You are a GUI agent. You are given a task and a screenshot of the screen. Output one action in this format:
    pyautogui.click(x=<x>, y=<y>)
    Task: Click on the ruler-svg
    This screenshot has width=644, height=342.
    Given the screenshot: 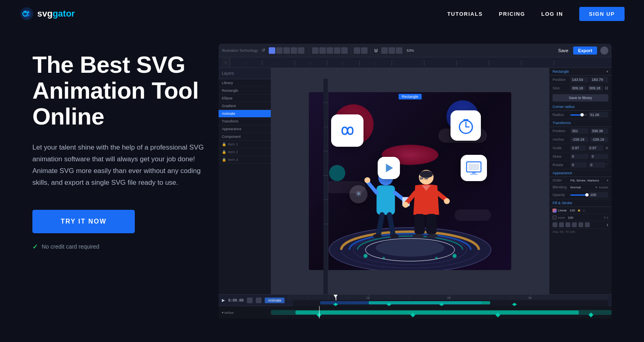 What is the action you would take?
    pyautogui.click(x=419, y=62)
    